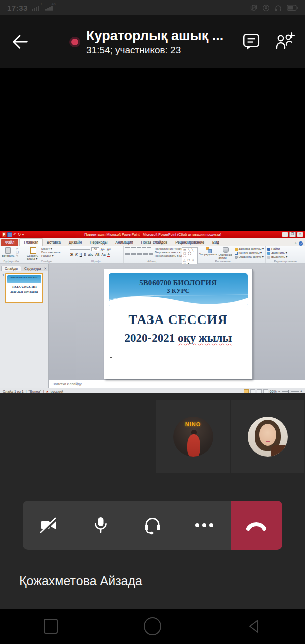 The height and width of the screenshot is (644, 305). I want to click on layout-button: Макет ▾, so click(51, 249).